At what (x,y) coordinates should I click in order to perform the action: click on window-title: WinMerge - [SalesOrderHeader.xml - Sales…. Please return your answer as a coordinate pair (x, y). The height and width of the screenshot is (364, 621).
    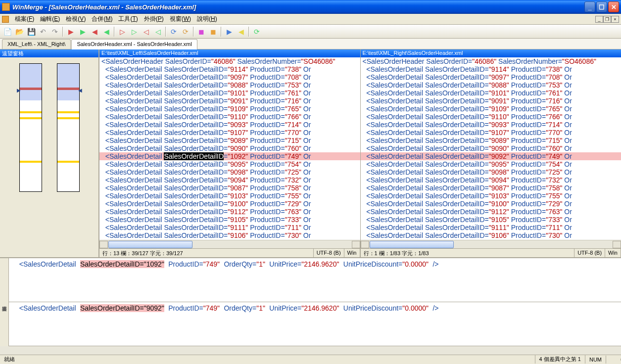
    Looking at the image, I should click on (298, 7).